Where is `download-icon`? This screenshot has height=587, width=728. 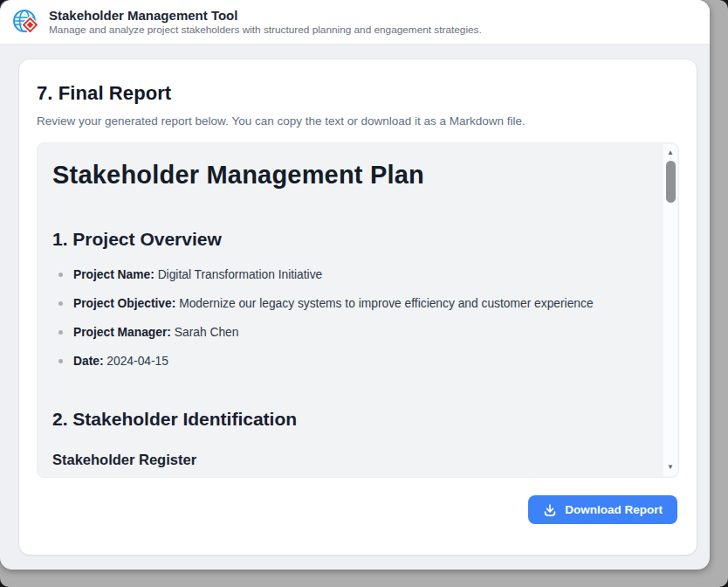 download-icon is located at coordinates (550, 510).